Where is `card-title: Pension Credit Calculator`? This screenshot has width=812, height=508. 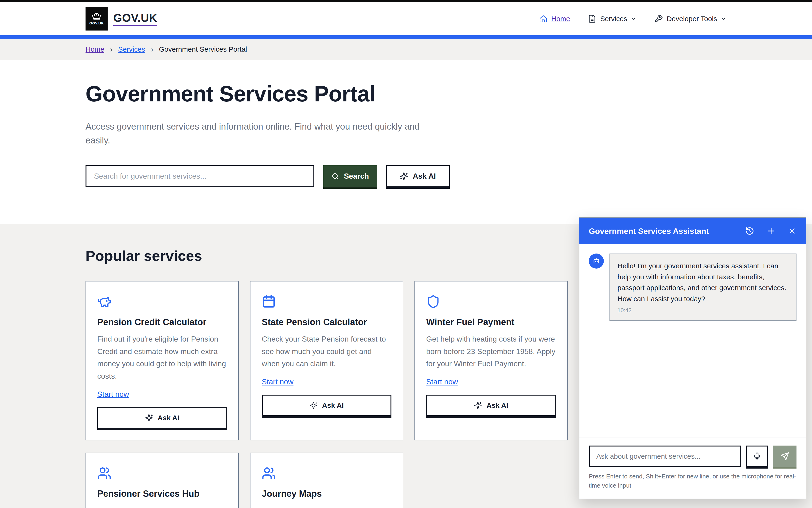 card-title: Pension Credit Calculator is located at coordinates (152, 322).